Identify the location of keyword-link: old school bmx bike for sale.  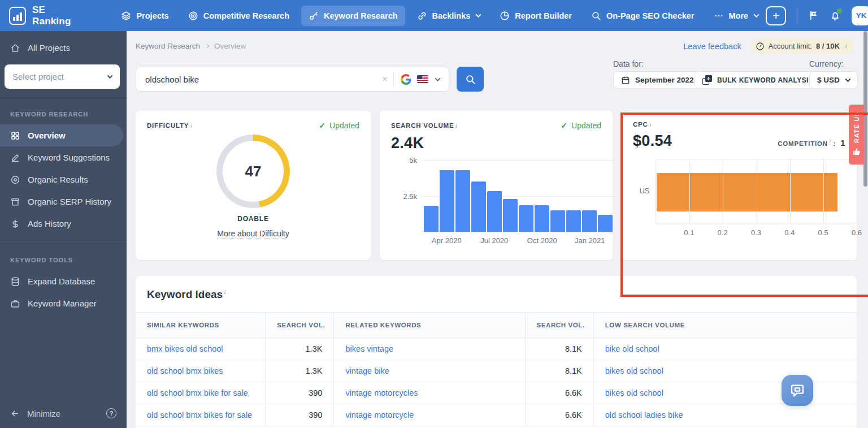
(201, 394).